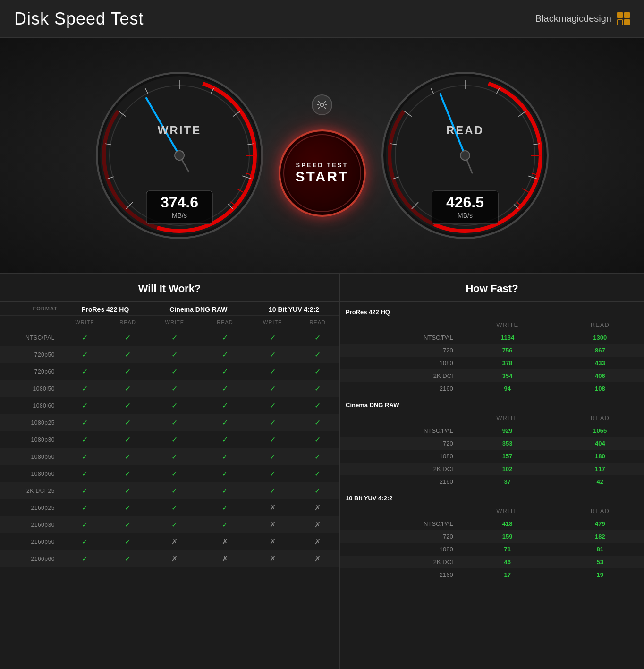  What do you see at coordinates (31, 322) in the screenshot?
I see `empty-header` at bounding box center [31, 322].